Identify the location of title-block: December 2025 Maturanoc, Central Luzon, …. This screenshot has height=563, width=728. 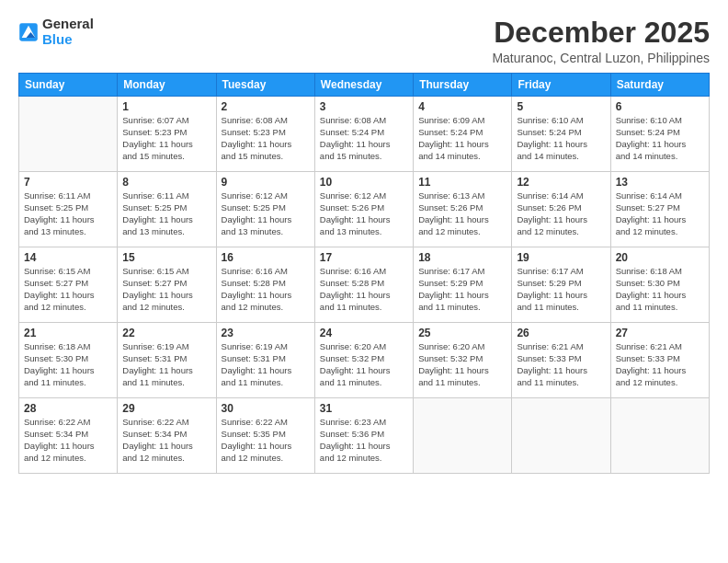
(601, 40).